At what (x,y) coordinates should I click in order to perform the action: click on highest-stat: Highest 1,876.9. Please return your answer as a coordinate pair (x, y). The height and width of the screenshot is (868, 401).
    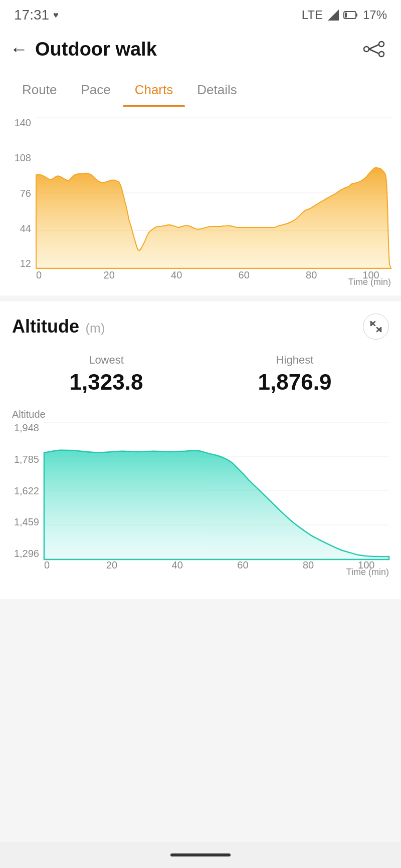
    Looking at the image, I should click on (295, 374).